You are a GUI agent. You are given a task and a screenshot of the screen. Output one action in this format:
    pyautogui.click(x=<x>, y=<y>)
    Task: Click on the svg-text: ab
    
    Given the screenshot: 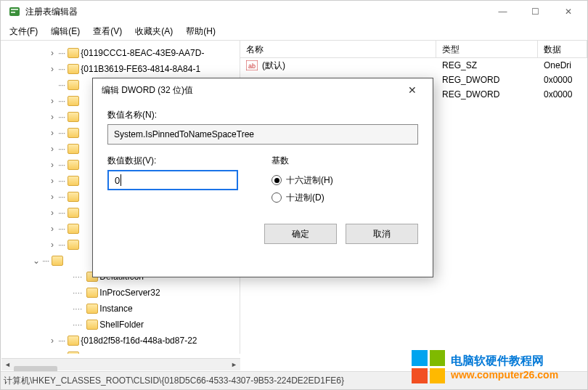 What is the action you would take?
    pyautogui.click(x=252, y=66)
    